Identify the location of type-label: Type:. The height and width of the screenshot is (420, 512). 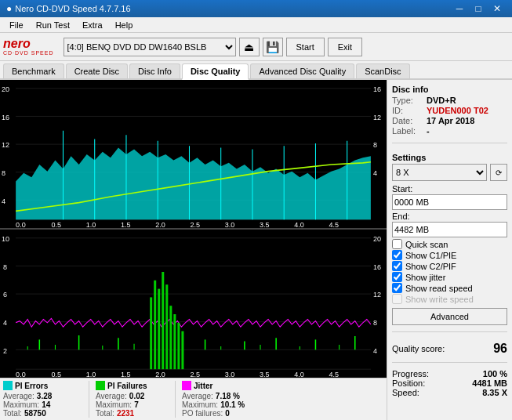
(408, 100).